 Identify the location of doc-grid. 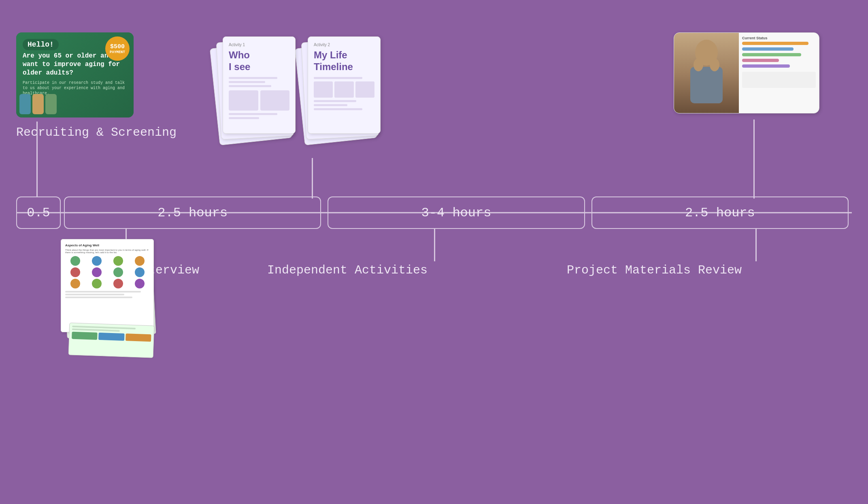
(107, 272).